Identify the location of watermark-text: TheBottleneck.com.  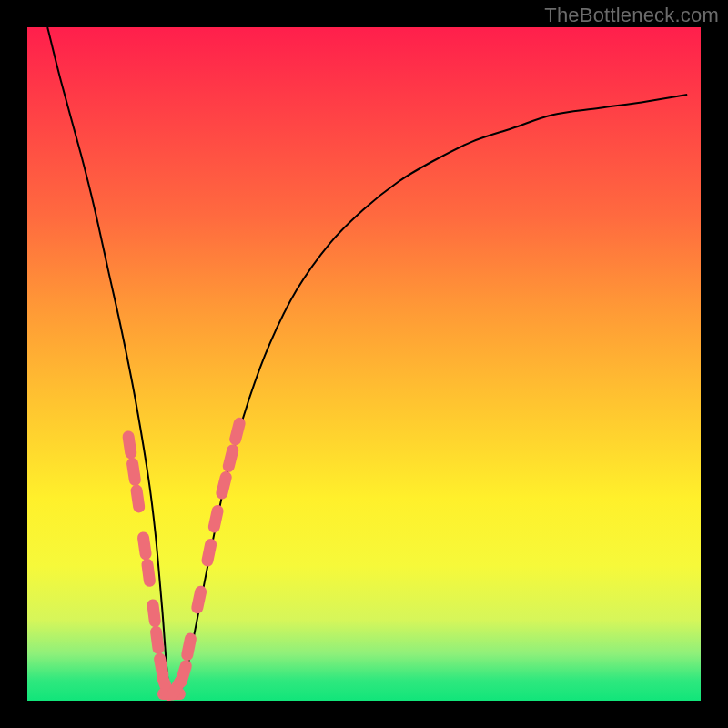
(632, 15).